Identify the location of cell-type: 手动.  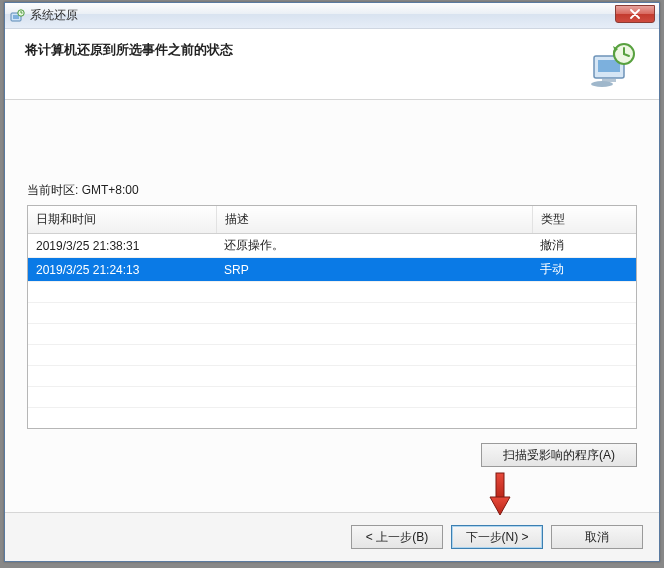
(584, 270).